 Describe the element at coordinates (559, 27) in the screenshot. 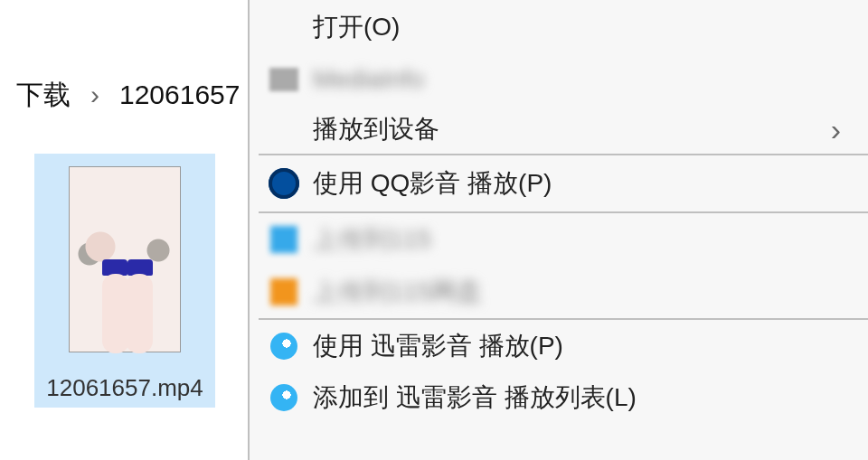

I see `menu-open: 打开(O)` at that location.